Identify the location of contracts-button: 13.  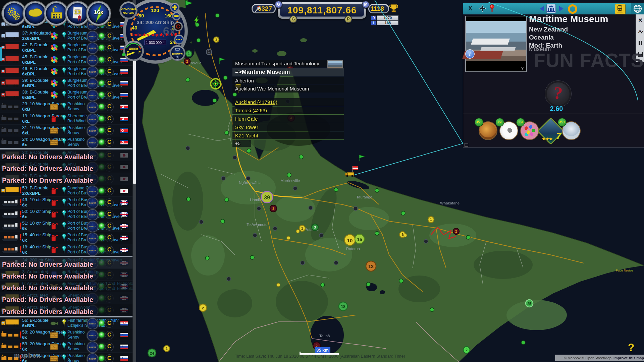
(77, 13).